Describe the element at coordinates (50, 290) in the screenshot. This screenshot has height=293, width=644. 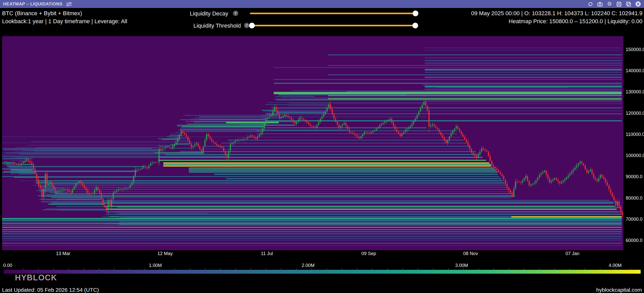
I see `last-updated-label: Last Updated: 05 Feb 2026 12:54 (UTC)` at that location.